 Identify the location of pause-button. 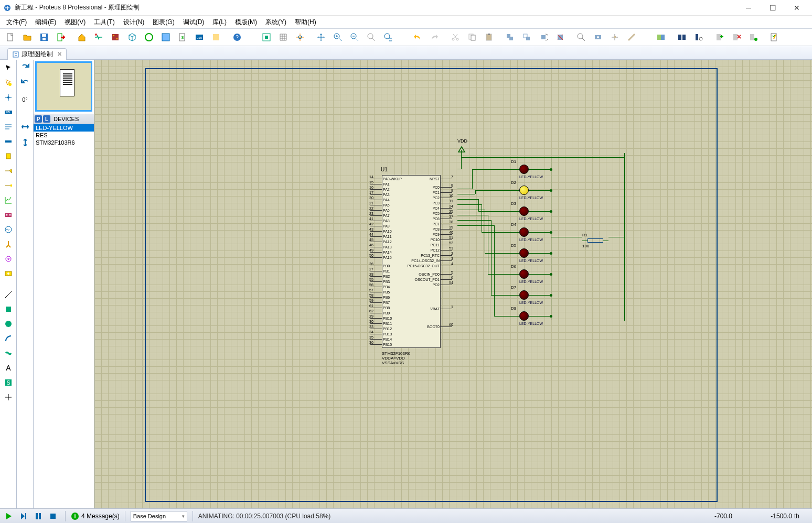
(38, 516).